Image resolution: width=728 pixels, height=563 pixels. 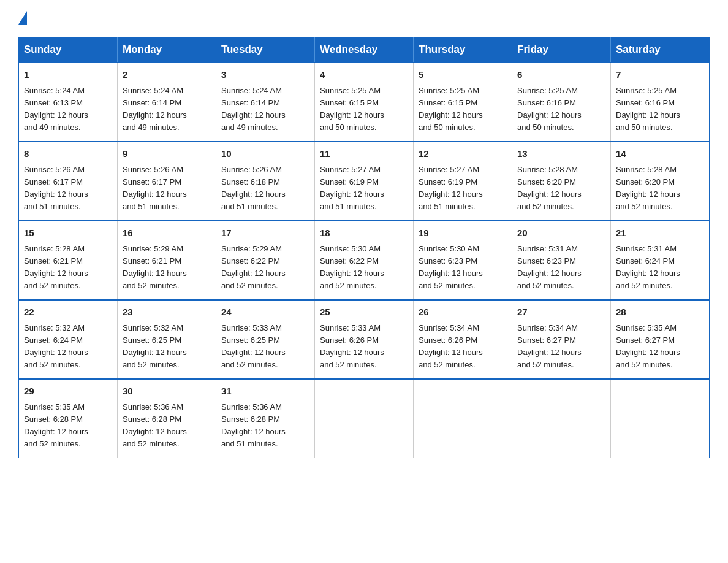 I want to click on calendar-day-cell: 16Sunrise: 5:29 AM Sunset: 6:21 PM Dayli…, so click(x=167, y=260).